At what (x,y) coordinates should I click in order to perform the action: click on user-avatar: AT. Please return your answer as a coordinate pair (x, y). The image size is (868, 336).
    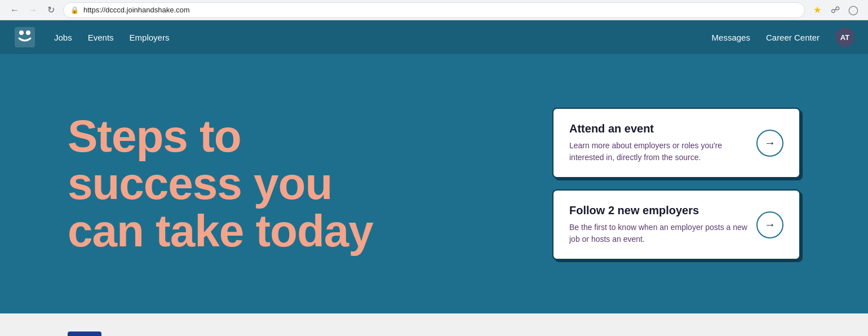
    Looking at the image, I should click on (845, 37).